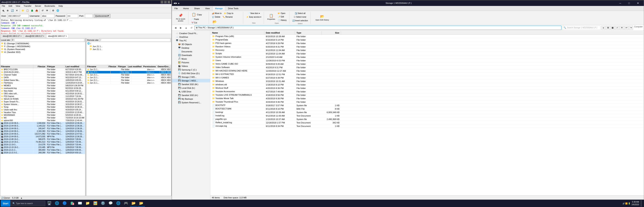 This screenshot has height=207, width=644. Describe the element at coordinates (191, 80) in the screenshot. I see `nav-storage1: 💾 Storage 1 WD2...` at that location.